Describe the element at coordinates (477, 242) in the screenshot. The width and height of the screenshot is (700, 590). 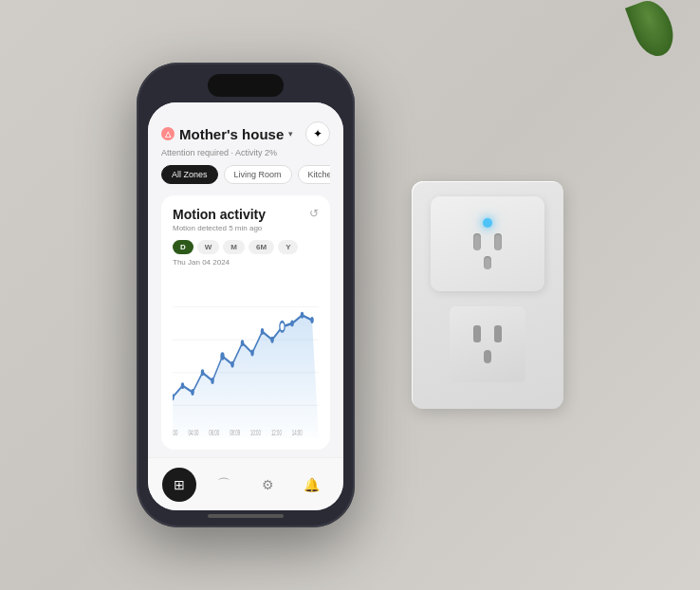
I see `plug-prong-left` at that location.